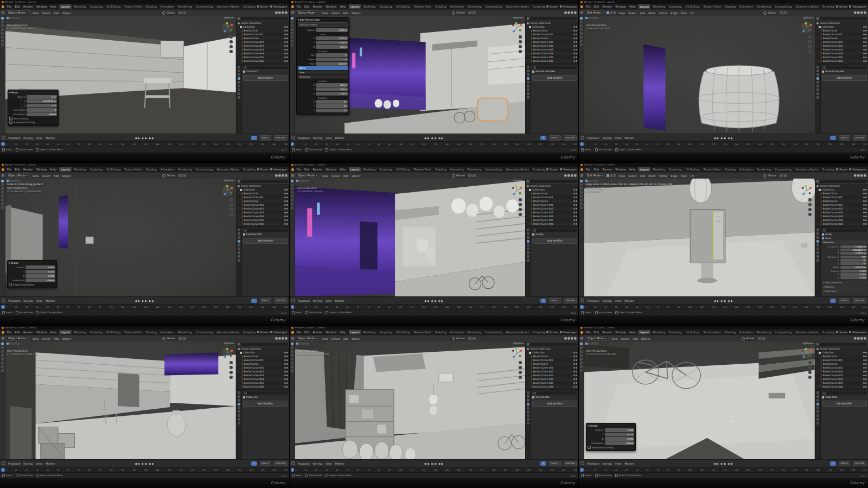 This screenshot has width=868, height=488. I want to click on field-row: Y0°, so click(323, 106).